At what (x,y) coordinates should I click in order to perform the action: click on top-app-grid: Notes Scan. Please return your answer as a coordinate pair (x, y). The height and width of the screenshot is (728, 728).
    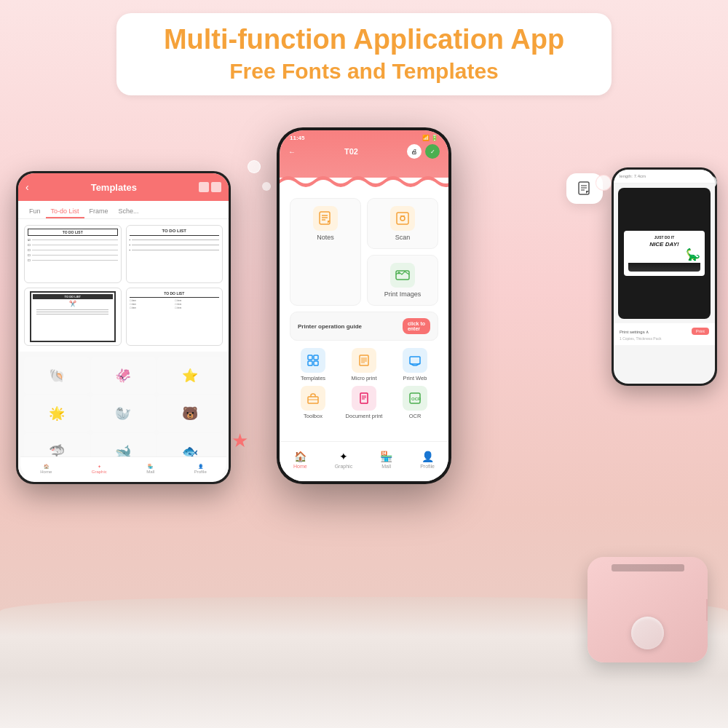
    Looking at the image, I should click on (364, 252).